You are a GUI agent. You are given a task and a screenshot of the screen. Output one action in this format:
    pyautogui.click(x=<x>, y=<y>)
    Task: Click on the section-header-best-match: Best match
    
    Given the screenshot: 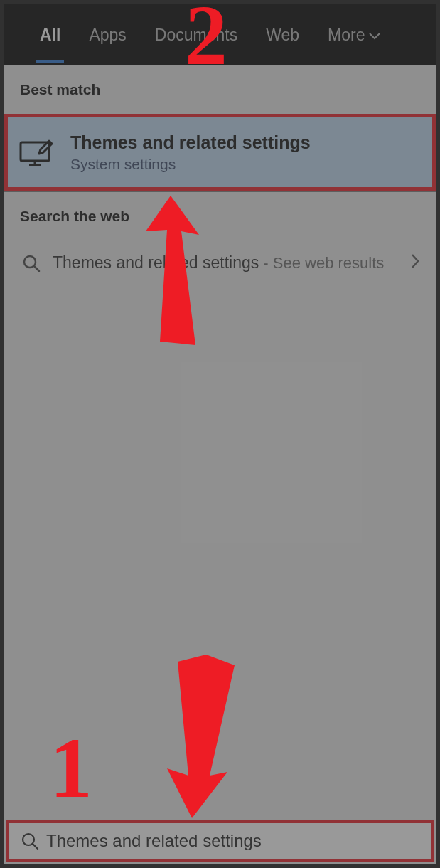 What is the action you would take?
    pyautogui.click(x=220, y=90)
    